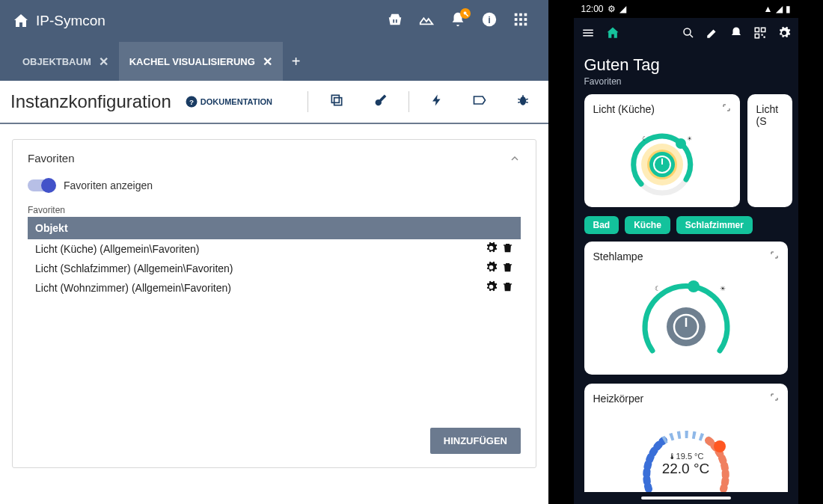  Describe the element at coordinates (108, 185) in the screenshot. I see `toggle-label: Favoriten anzeigen` at that location.